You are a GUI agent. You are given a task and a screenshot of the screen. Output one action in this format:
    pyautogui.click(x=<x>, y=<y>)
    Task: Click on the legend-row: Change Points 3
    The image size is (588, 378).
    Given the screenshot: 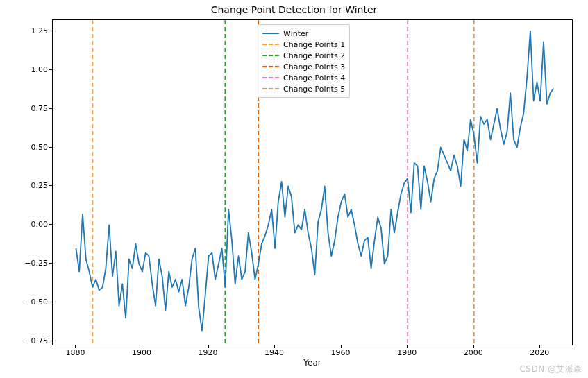 What is the action you would take?
    pyautogui.click(x=304, y=67)
    